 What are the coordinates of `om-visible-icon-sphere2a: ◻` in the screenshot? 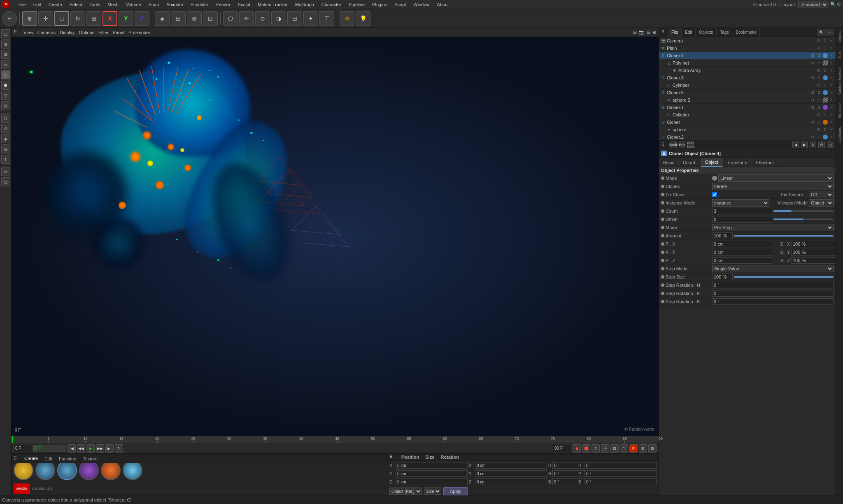 It's located at (813, 100).